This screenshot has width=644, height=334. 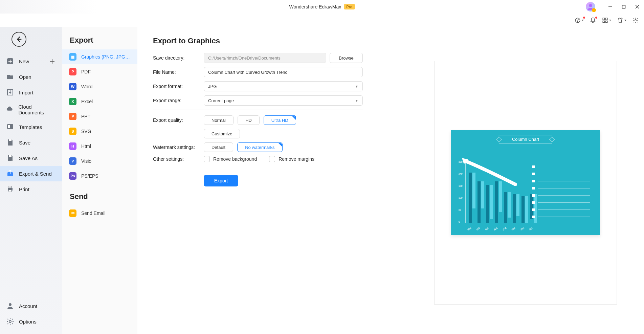 What do you see at coordinates (100, 161) in the screenshot?
I see `export-item-visio: VVisio` at bounding box center [100, 161].